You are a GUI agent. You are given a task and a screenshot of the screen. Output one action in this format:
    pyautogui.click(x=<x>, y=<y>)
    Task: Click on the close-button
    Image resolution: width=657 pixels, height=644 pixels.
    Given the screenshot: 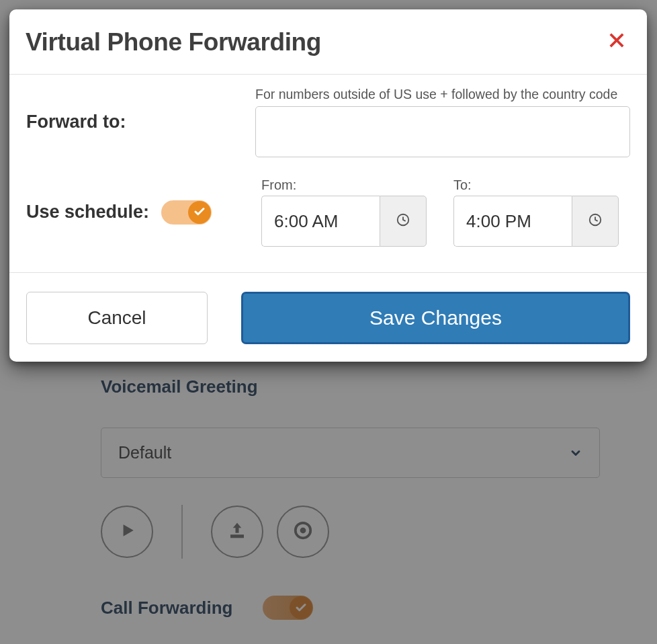 What is the action you would take?
    pyautogui.click(x=617, y=42)
    